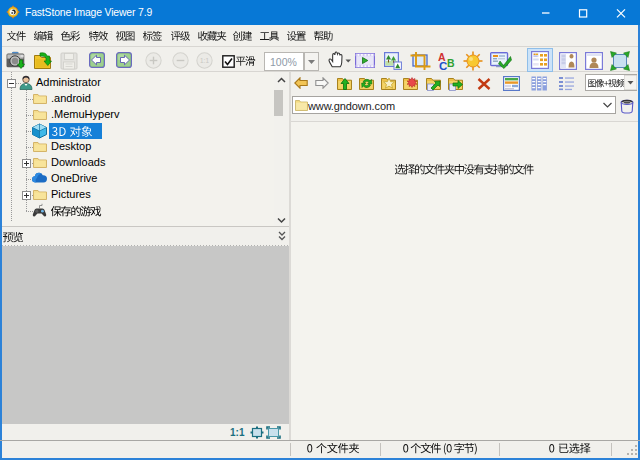  I want to click on svg-text: B, so click(451, 63).